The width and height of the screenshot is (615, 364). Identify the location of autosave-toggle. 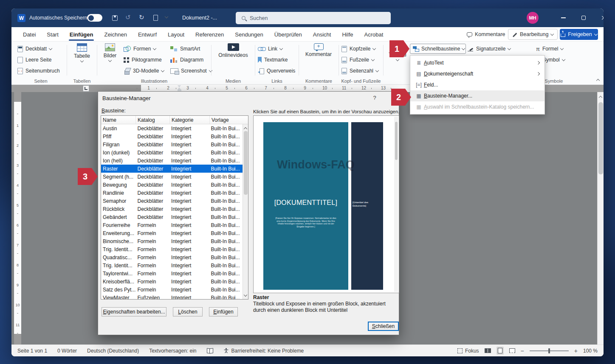
(95, 18).